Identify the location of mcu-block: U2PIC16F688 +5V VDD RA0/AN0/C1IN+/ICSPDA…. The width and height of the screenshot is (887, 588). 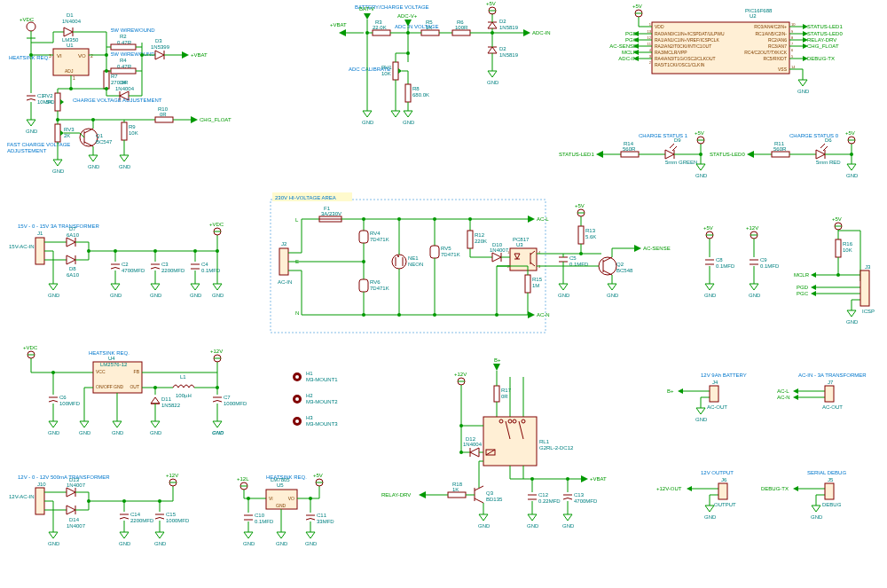
(726, 49).